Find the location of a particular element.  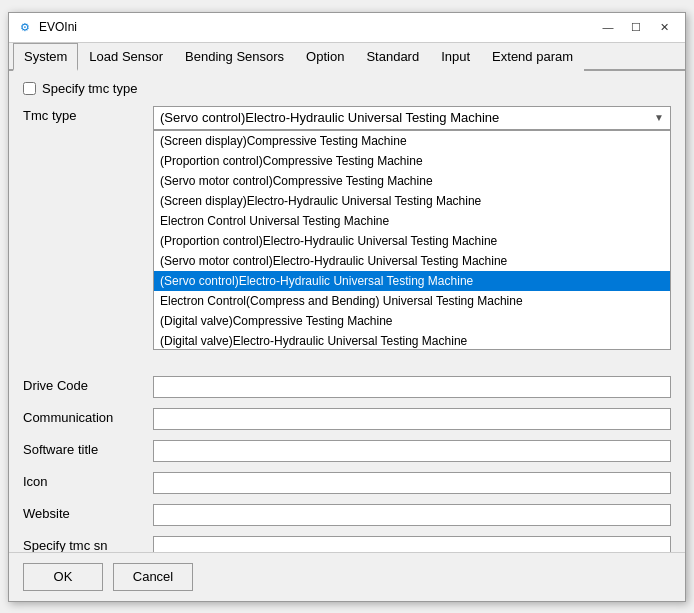

dropdown-item: (Proportion control)Electro-Hydraulic Un… is located at coordinates (412, 241).